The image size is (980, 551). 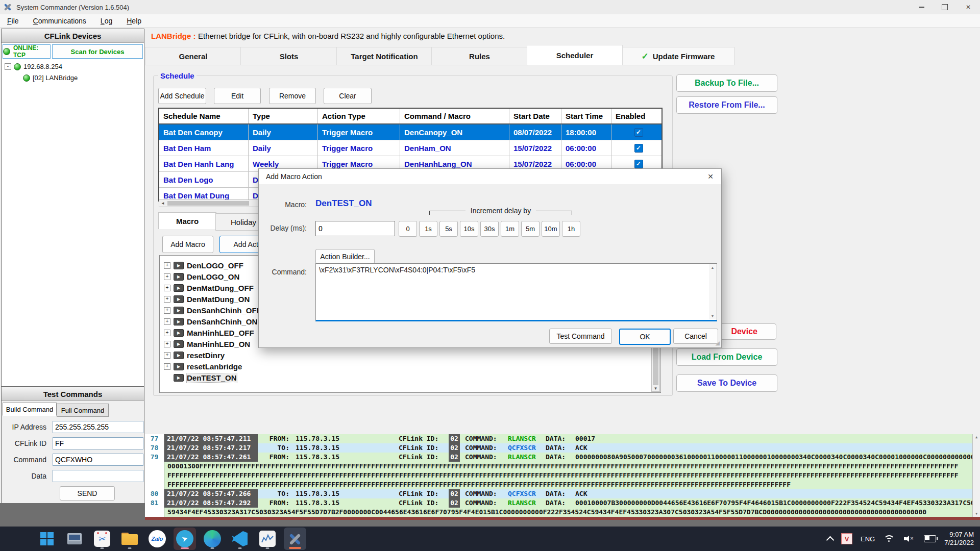 What do you see at coordinates (193, 56) in the screenshot?
I see `tab-general: General` at bounding box center [193, 56].